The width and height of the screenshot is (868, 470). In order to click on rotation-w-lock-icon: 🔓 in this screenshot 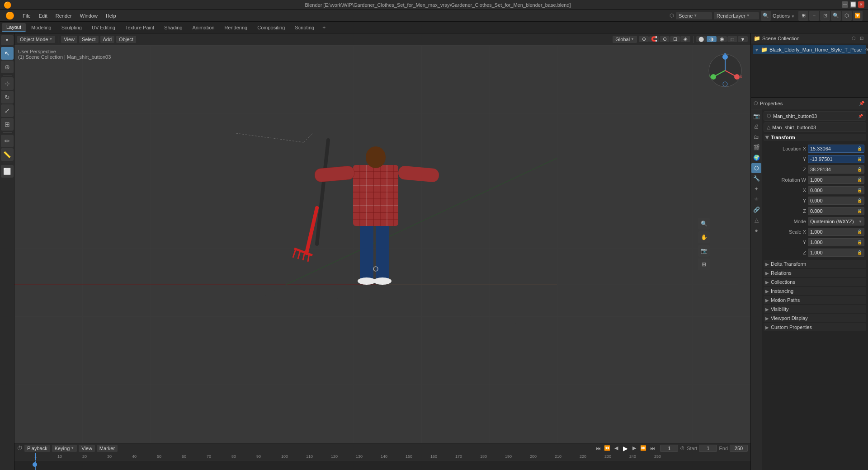, I will do `click(860, 180)`.